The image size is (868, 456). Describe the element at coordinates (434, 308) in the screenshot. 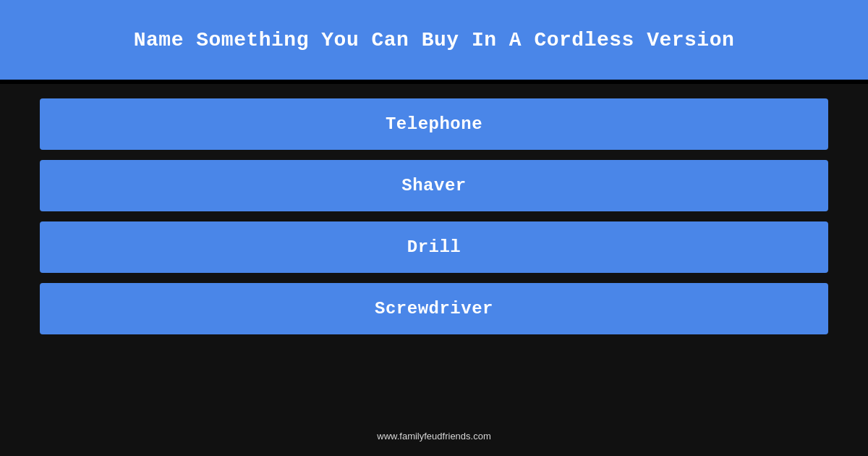

I see `answer-item-4: Screwdriver` at that location.